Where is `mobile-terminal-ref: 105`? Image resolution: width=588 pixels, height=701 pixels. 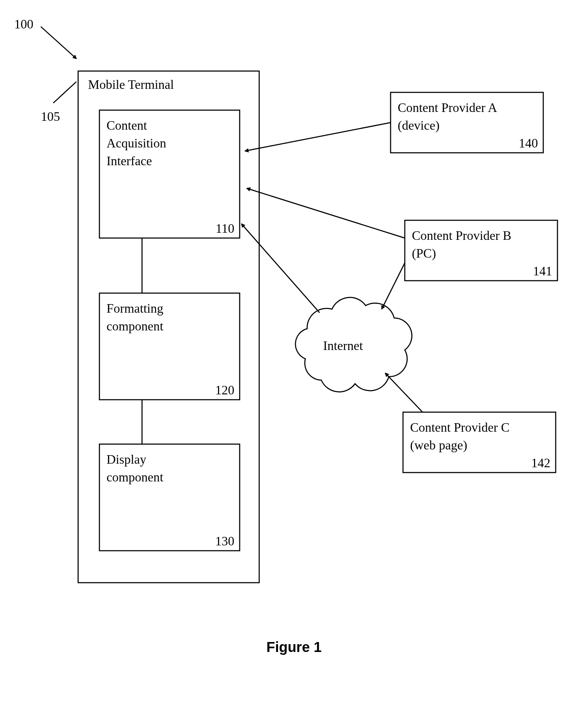
mobile-terminal-ref: 105 is located at coordinates (50, 117).